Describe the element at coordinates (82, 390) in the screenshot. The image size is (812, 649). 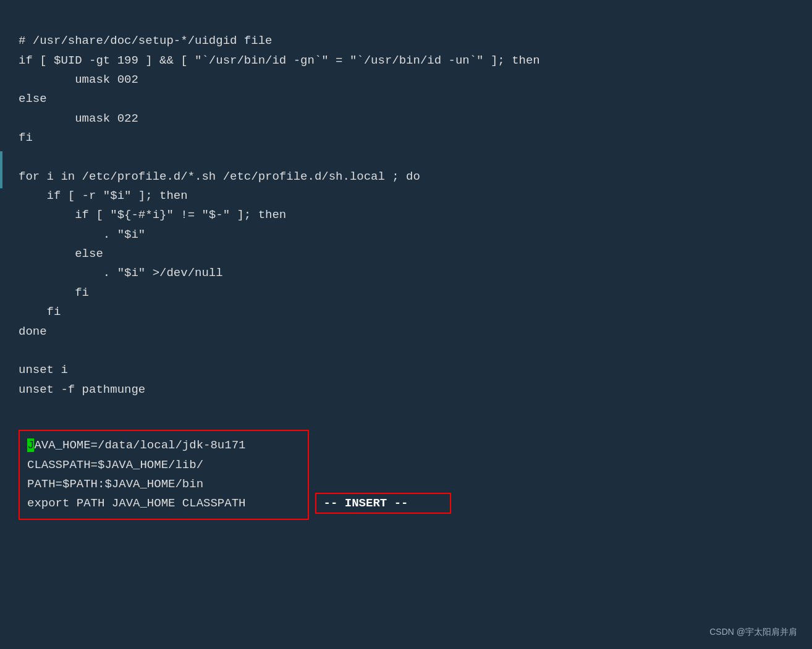
I see `line-19: unset -f pathmunge` at that location.